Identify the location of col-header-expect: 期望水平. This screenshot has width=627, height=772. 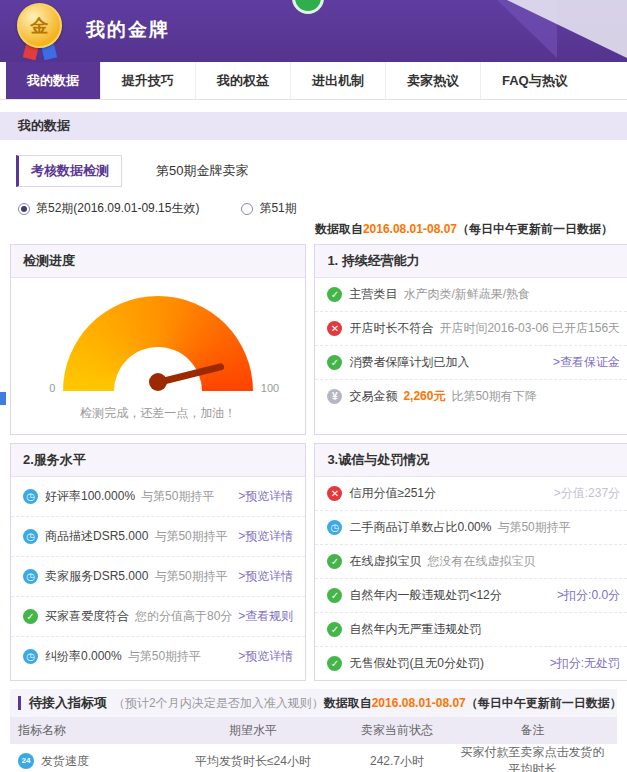
(253, 730).